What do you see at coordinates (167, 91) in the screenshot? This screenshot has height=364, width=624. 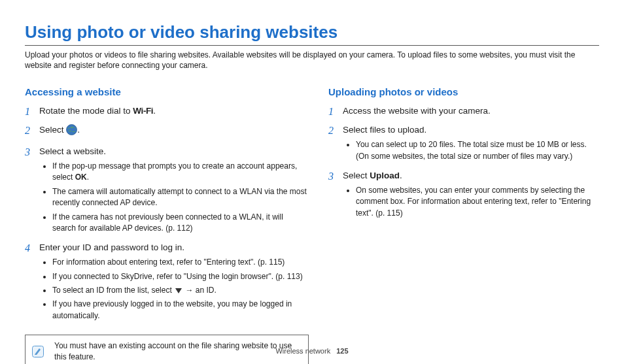 I see `accessing-a-website-heading: Accessing a website` at bounding box center [167, 91].